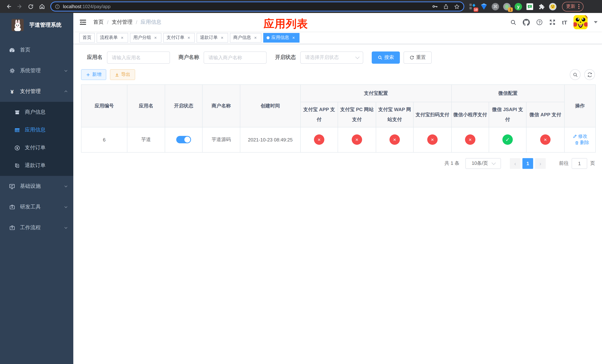 This screenshot has height=364, width=602. Describe the element at coordinates (580, 136) in the screenshot. I see `edit-link: 修改` at that location.